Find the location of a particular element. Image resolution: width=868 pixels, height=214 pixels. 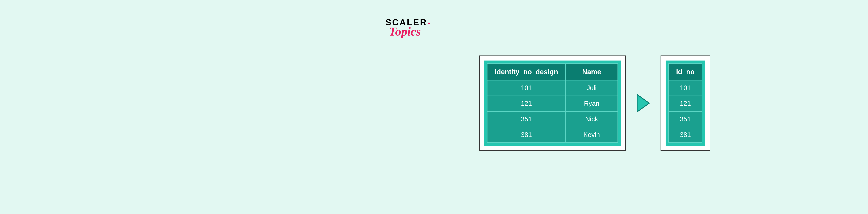

scaler-topics-logo: SCALER Topics is located at coordinates (408, 28).